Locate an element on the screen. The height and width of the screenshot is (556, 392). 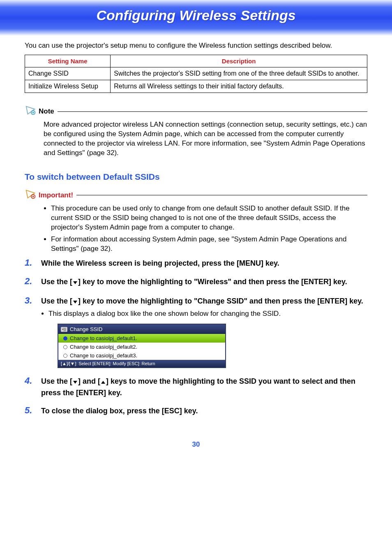
note-callout: Note More advanced projector wireless LA… is located at coordinates (196, 132).